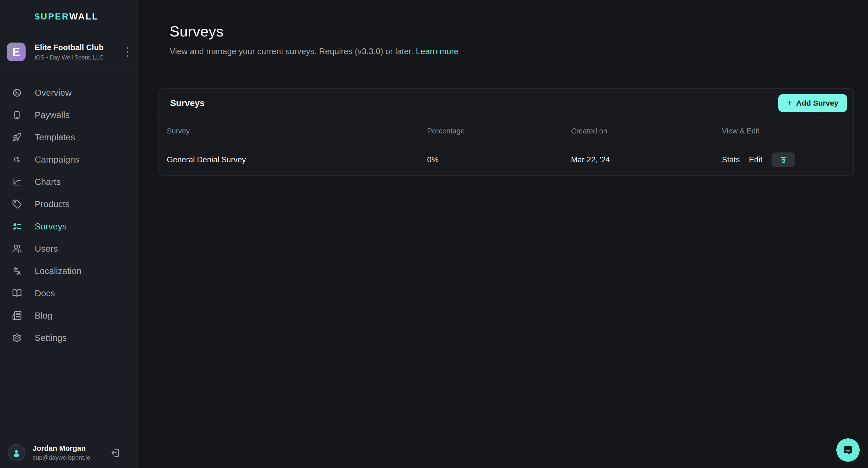  What do you see at coordinates (187, 103) in the screenshot?
I see `panel-title: Surveys` at bounding box center [187, 103].